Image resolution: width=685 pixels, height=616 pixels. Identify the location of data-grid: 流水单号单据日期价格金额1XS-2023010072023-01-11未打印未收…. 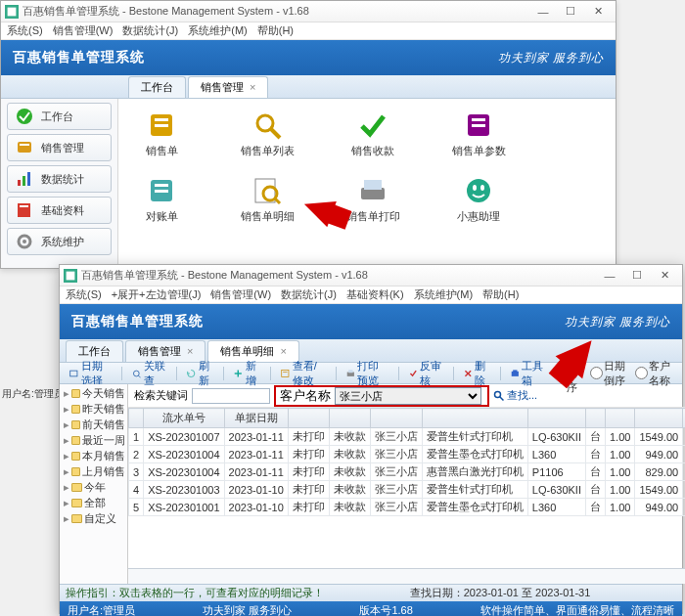
(407, 462).